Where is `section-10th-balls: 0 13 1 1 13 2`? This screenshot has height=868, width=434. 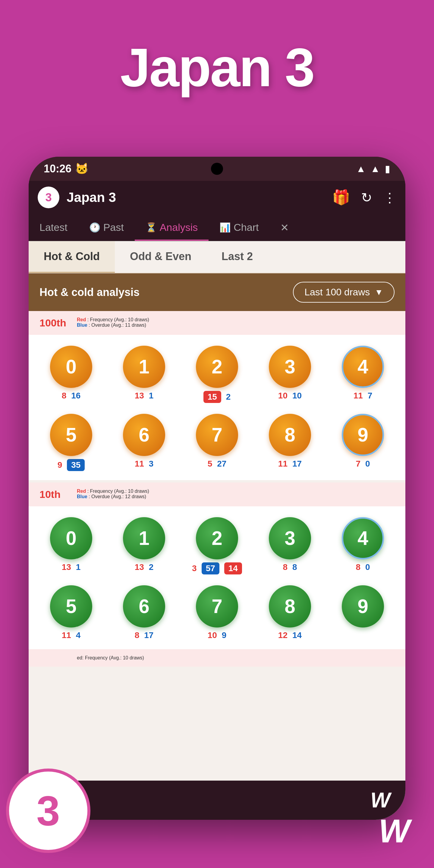
section-10th-balls: 0 13 1 1 13 2 is located at coordinates (217, 578).